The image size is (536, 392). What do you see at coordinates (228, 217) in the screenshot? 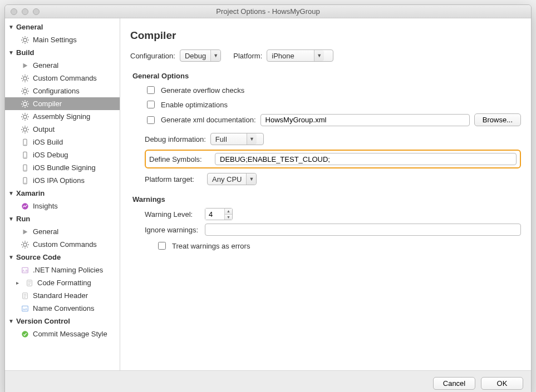
I see `step-down-icon: ▼` at bounding box center [228, 217].